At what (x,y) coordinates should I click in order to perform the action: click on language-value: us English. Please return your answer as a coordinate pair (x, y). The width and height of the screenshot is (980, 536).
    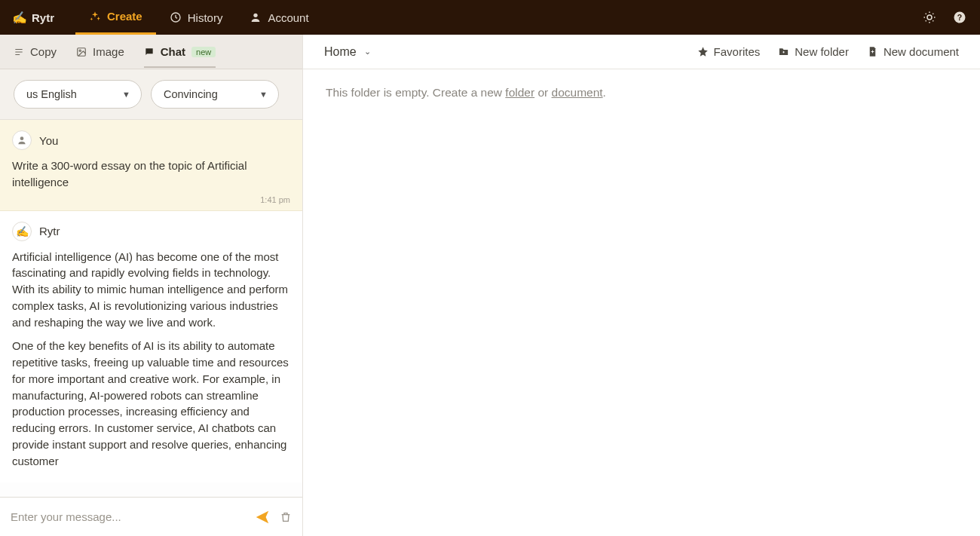
    Looking at the image, I should click on (51, 94).